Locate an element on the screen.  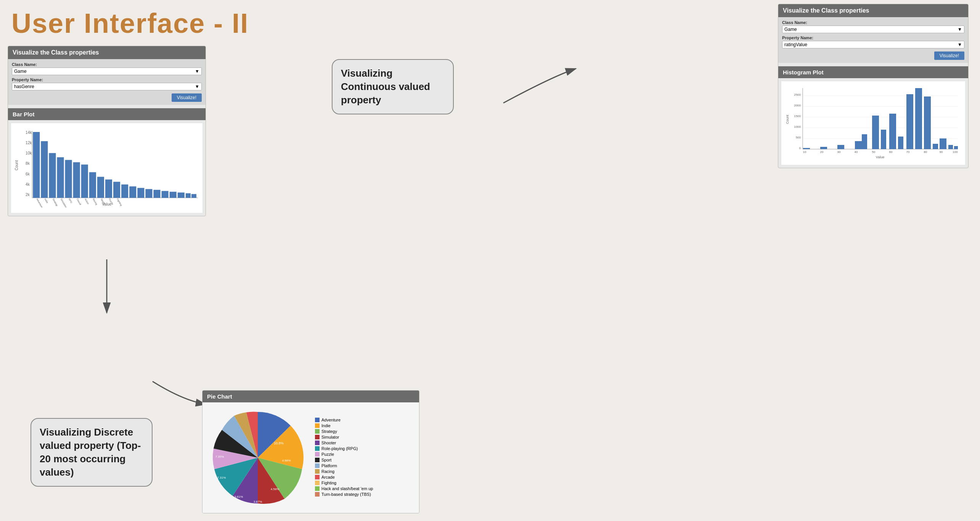
bar-chart-svg: 14k 12k 10k 8k 6k 4k 2k is located at coordinates (107, 167).